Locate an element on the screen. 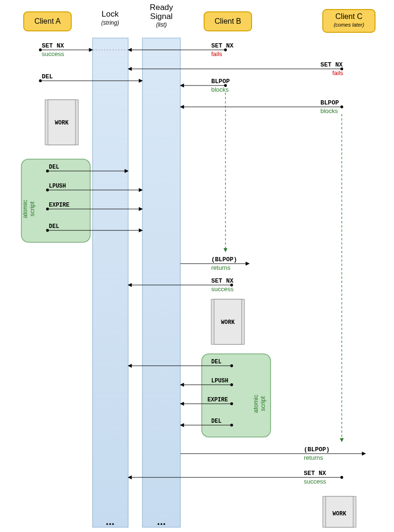 This screenshot has width=394, height=532. lock-label: Lock is located at coordinates (110, 14).